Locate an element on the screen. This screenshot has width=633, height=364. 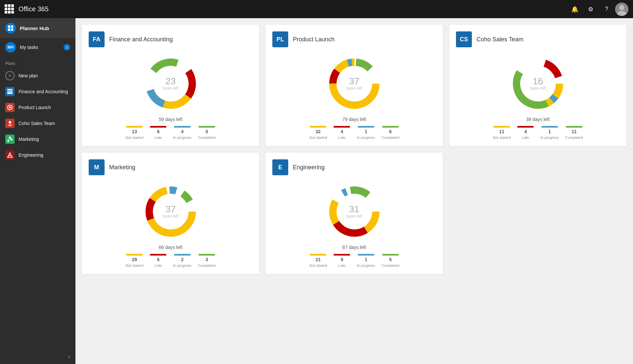
sidebar-item-pl: Product Launch is located at coordinates (38, 107).